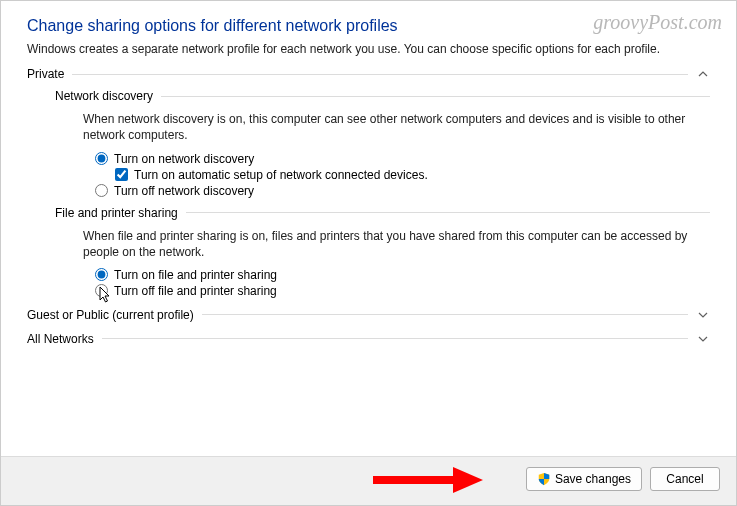  Describe the element at coordinates (104, 96) in the screenshot. I see `heading-network-discovery-label: Network discovery` at that location.